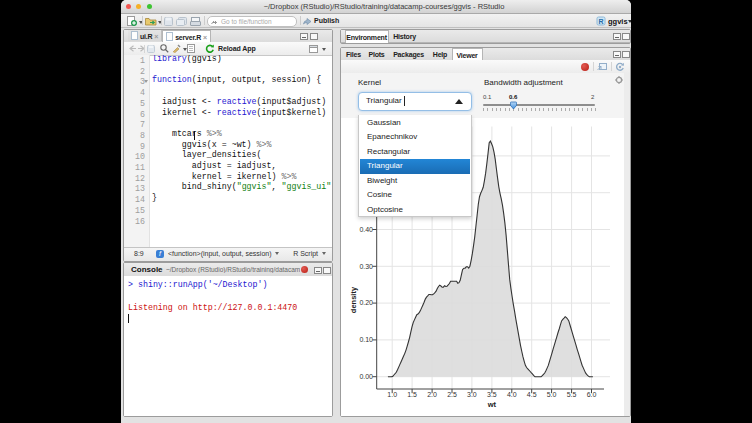  Describe the element at coordinates (512, 394) in the screenshot. I see `svg-text: 4.0` at that location.